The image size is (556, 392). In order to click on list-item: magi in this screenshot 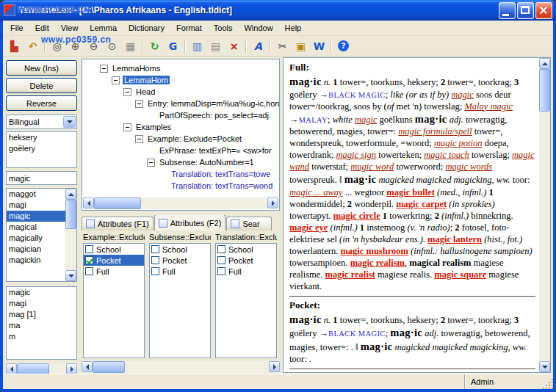, I will do `click(36, 206)`.